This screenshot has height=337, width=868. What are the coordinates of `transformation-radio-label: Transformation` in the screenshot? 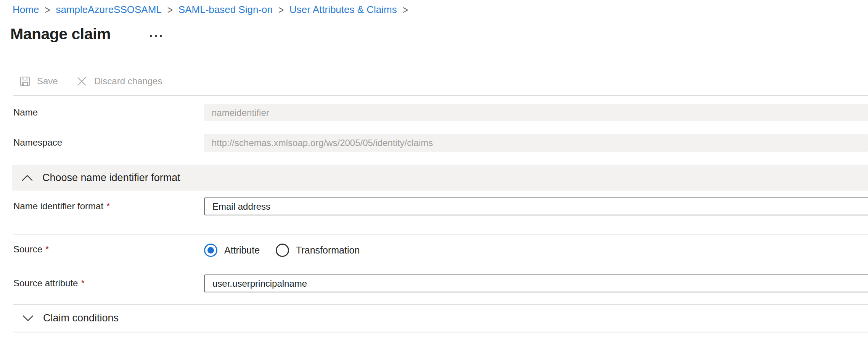 It's located at (328, 250).